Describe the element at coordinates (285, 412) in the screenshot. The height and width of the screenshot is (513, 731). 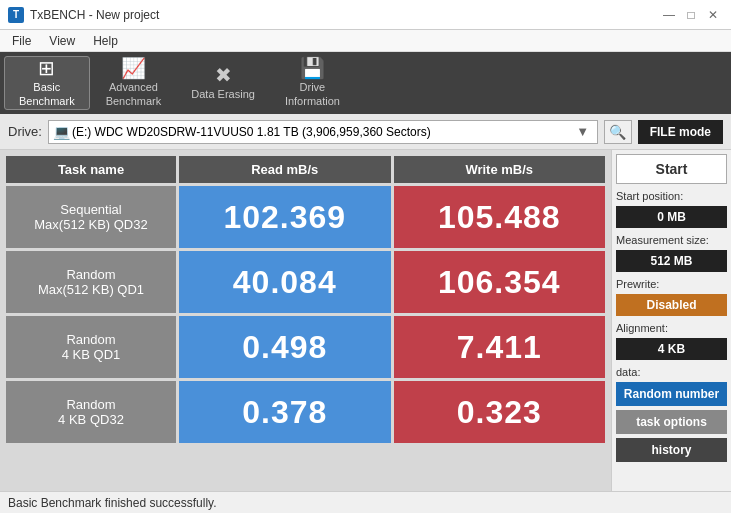
I see `bench-row-4-read: 0.378` at that location.